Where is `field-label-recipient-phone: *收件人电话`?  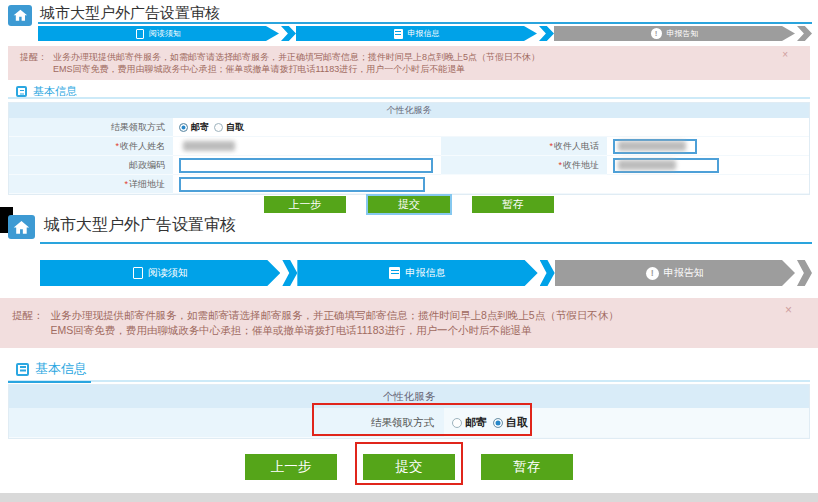 field-label-recipient-phone: *收件人电话 is located at coordinates (524, 146).